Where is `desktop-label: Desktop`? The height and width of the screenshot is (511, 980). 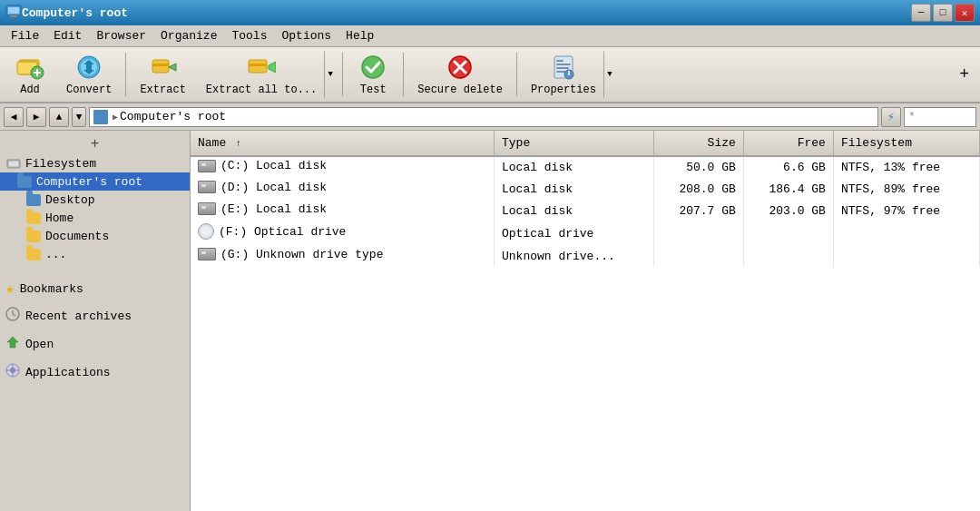 desktop-label: Desktop is located at coordinates (71, 200).